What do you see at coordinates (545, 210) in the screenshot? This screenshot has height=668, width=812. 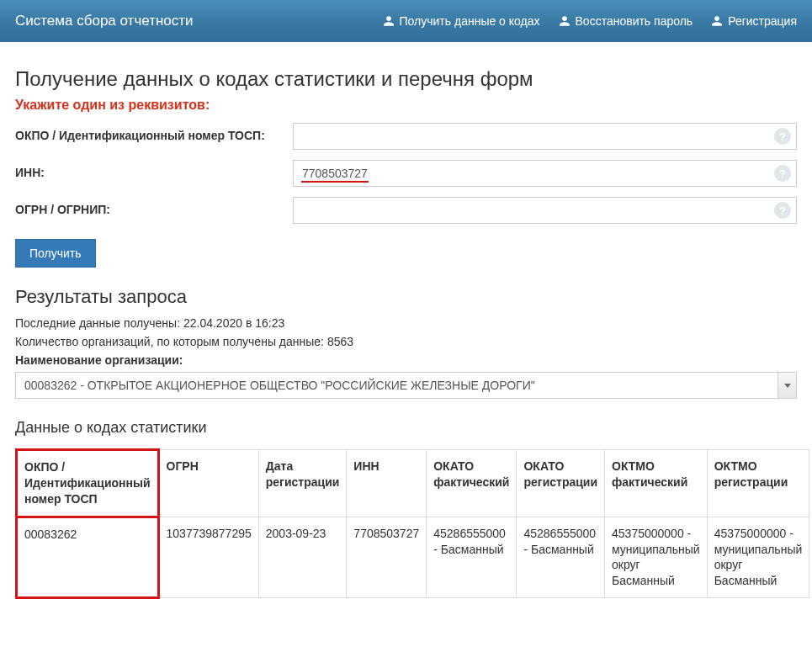 I see `ogrn-input` at bounding box center [545, 210].